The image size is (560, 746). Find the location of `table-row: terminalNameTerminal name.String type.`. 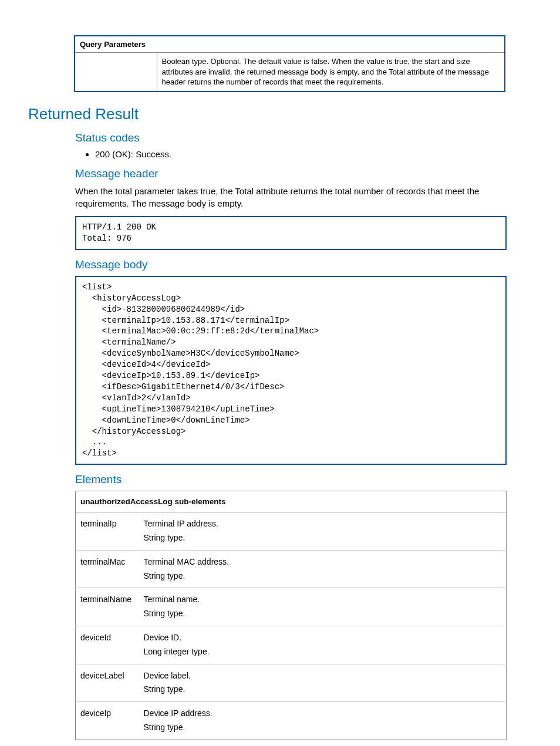

table-row: terminalNameTerminal name.String type. is located at coordinates (291, 607).